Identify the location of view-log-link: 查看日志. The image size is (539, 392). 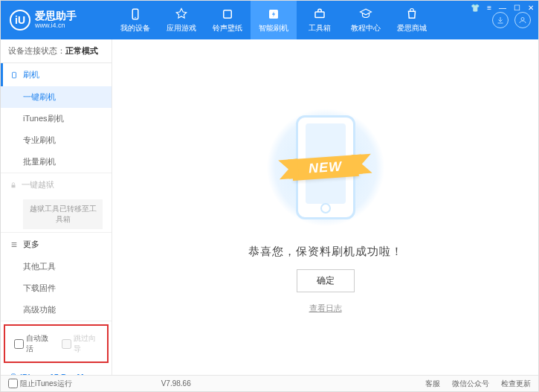
(326, 308).